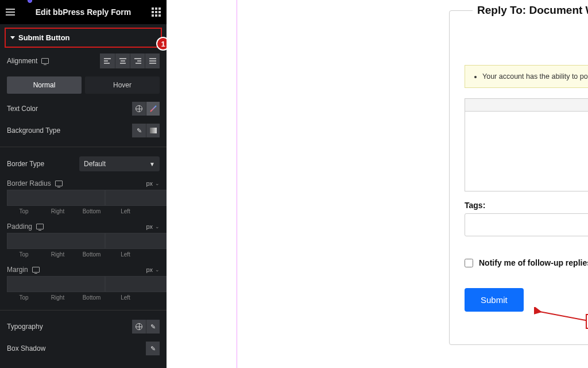 This screenshot has height=368, width=588. What do you see at coordinates (25, 164) in the screenshot?
I see `border-type-label: Border Type` at bounding box center [25, 164].